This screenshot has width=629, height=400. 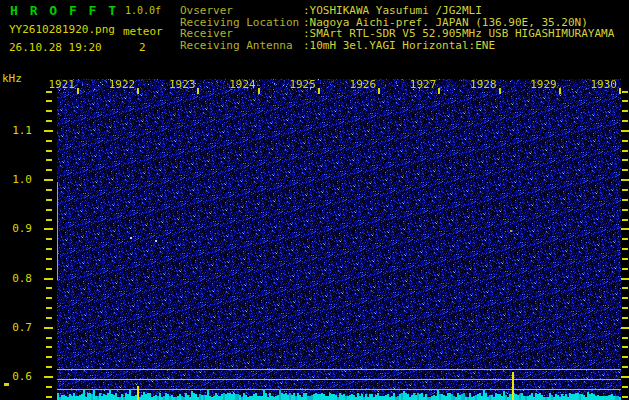 What do you see at coordinates (19, 228) in the screenshot?
I see `y-tick-label: 0.9` at bounding box center [19, 228].